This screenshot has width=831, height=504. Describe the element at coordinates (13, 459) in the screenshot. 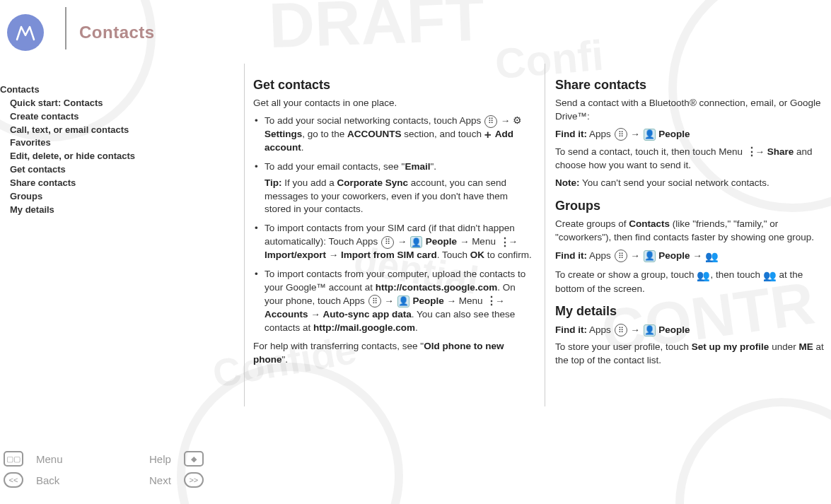

I see `menu-icon: ▢▢` at that location.